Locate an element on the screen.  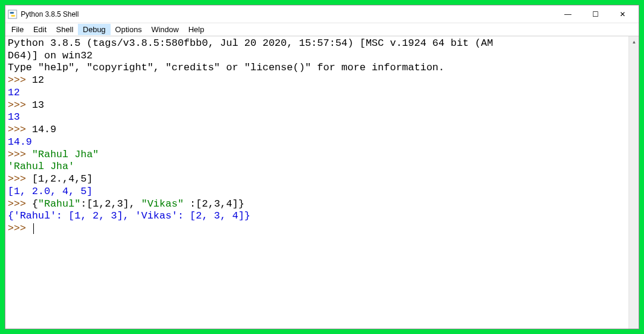
input-line: 14.9 is located at coordinates (44, 130).